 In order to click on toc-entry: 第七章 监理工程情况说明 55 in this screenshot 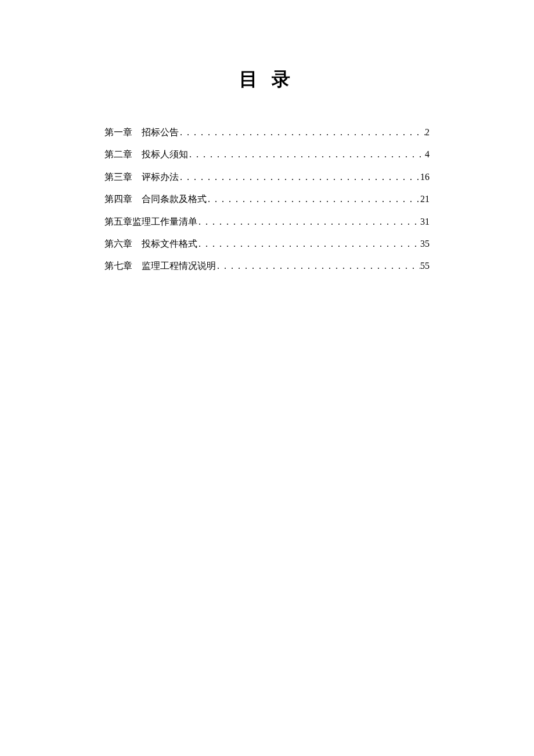, I will do `click(267, 266)`.